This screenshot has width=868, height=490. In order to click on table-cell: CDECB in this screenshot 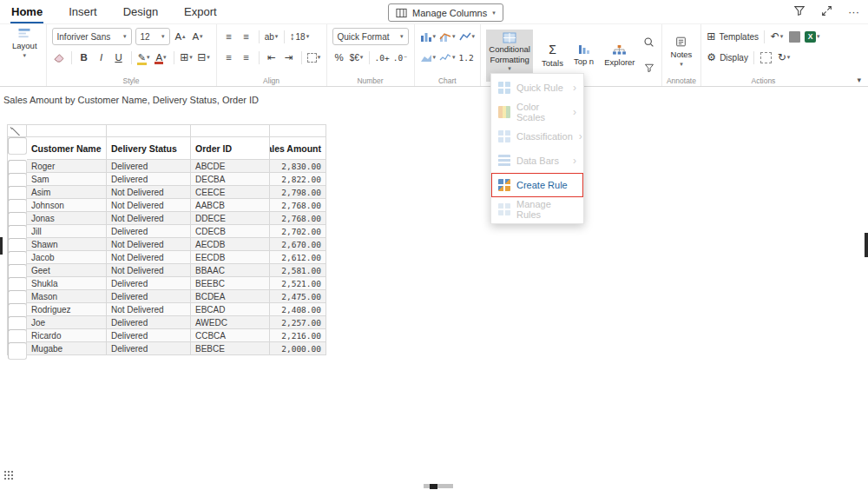, I will do `click(231, 231)`.